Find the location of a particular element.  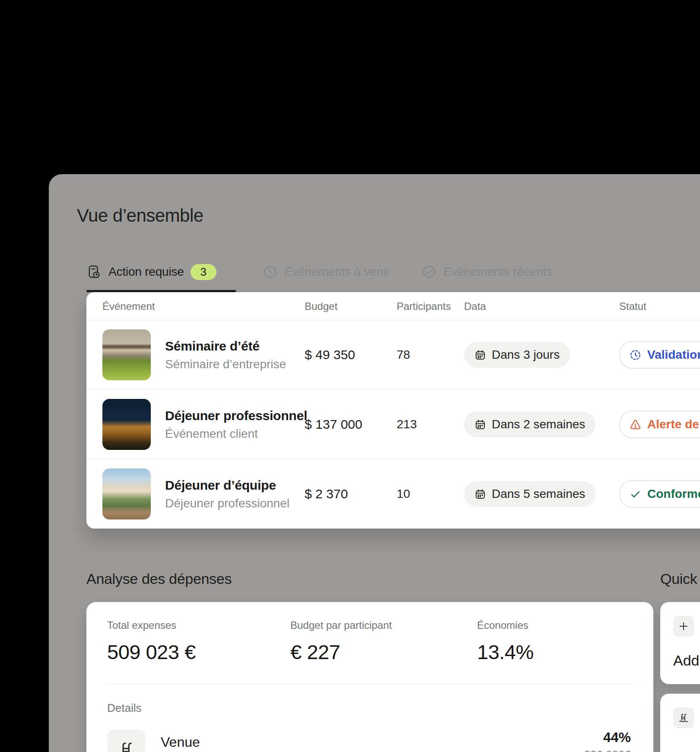

venue-ladder-icon is located at coordinates (126, 746).